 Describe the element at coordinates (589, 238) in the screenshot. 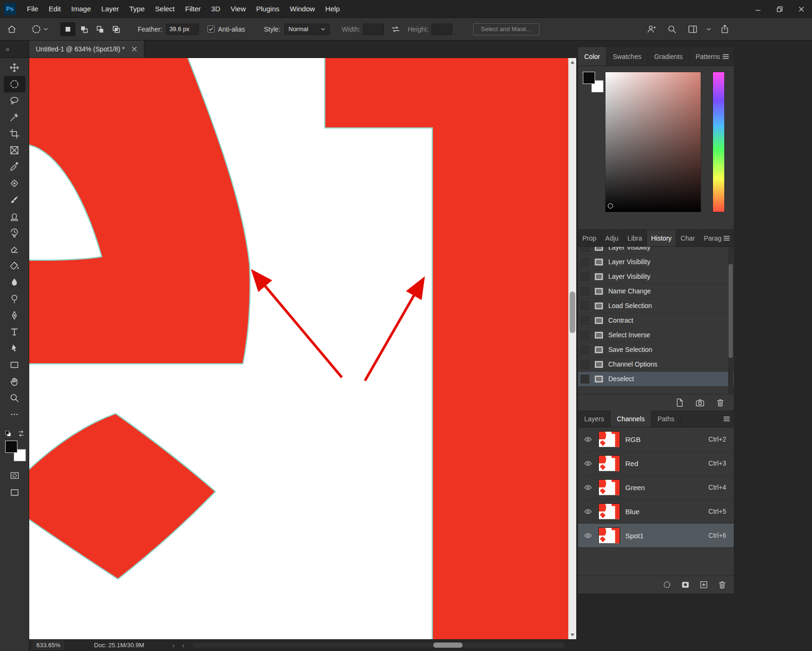

I see `panel-tab: Prop` at that location.